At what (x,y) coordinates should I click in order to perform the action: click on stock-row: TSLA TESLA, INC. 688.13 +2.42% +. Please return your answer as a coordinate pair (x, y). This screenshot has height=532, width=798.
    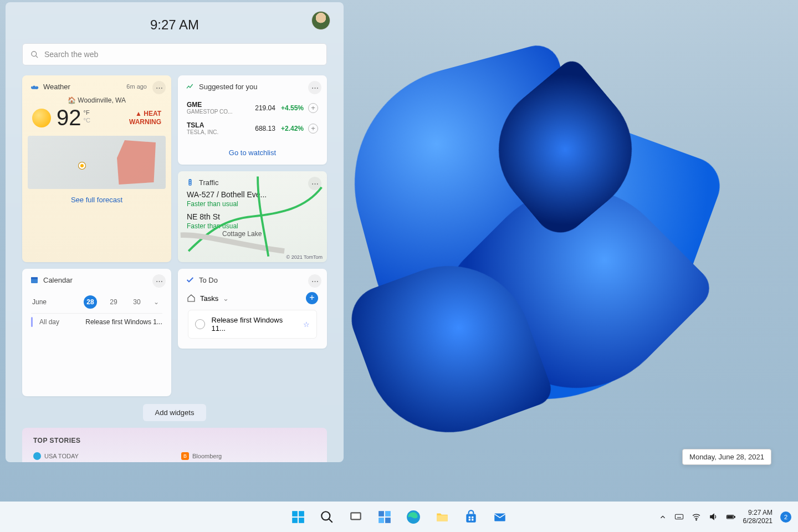
    Looking at the image, I should click on (253, 129).